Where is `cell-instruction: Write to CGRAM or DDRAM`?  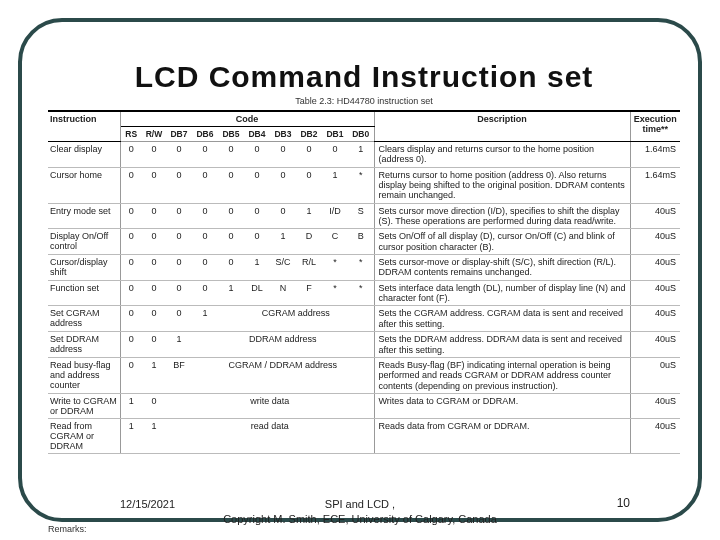 cell-instruction: Write to CGRAM or DDRAM is located at coordinates (84, 406).